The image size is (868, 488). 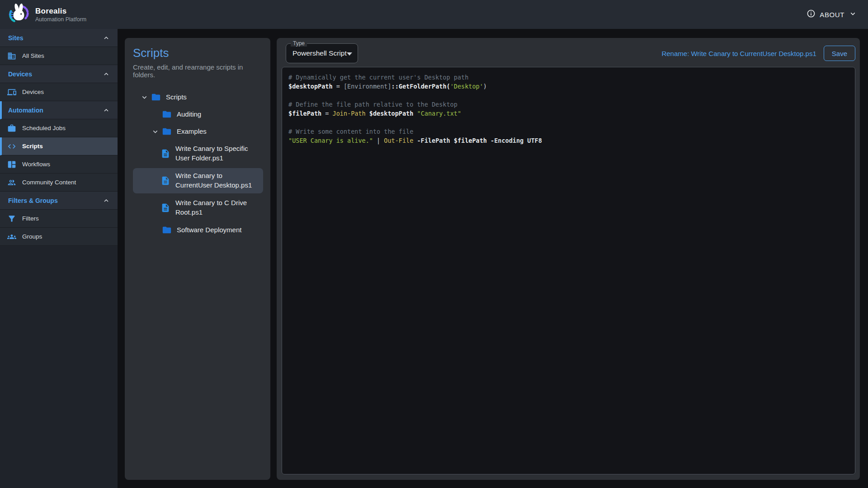 I want to click on scripts-panel-title: Scripts, so click(x=198, y=53).